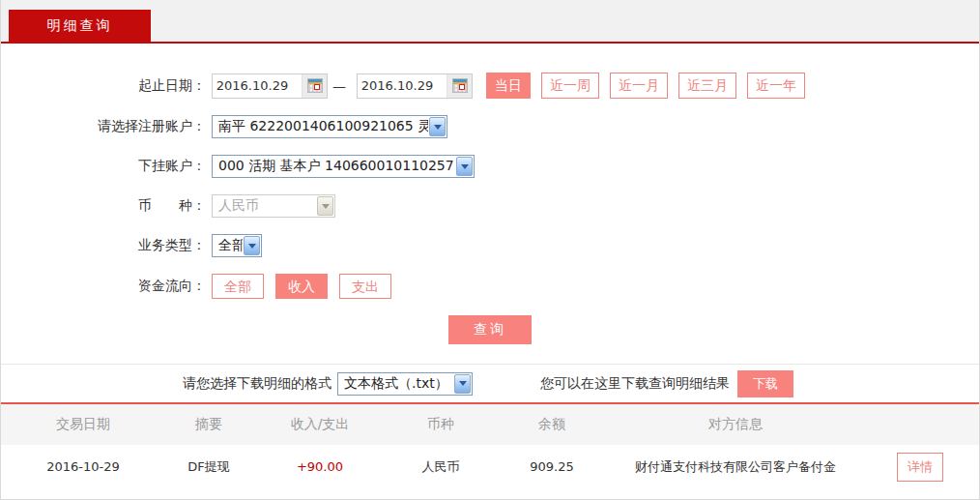 Image resolution: width=980 pixels, height=500 pixels. What do you see at coordinates (415, 86) in the screenshot?
I see `end-date-field` at bounding box center [415, 86].